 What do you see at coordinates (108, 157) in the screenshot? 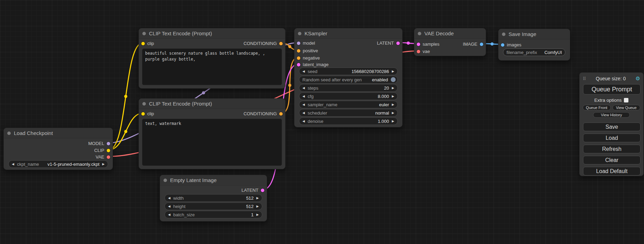
I see `vae-output-dot-icon` at bounding box center [108, 157].